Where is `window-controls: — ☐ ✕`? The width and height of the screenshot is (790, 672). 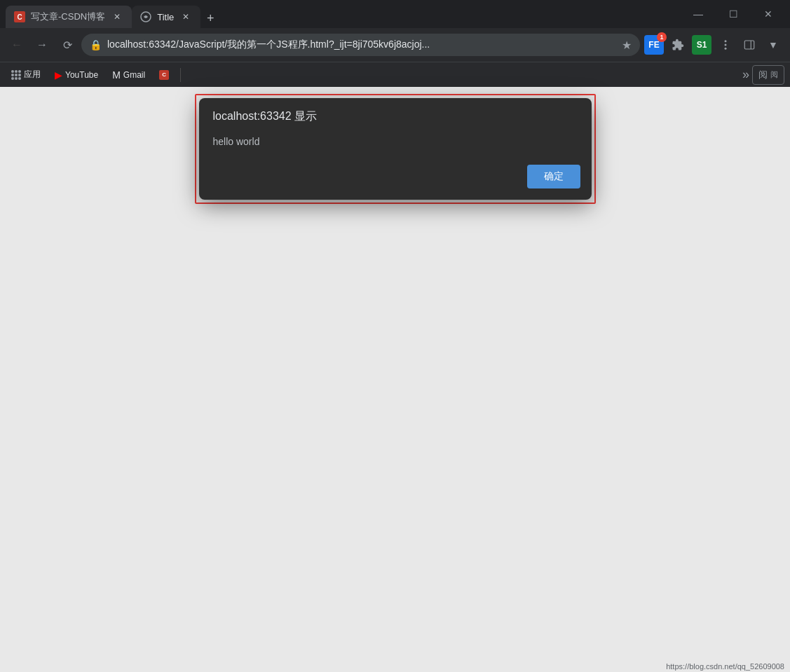 window-controls: — ☐ ✕ is located at coordinates (733, 14).